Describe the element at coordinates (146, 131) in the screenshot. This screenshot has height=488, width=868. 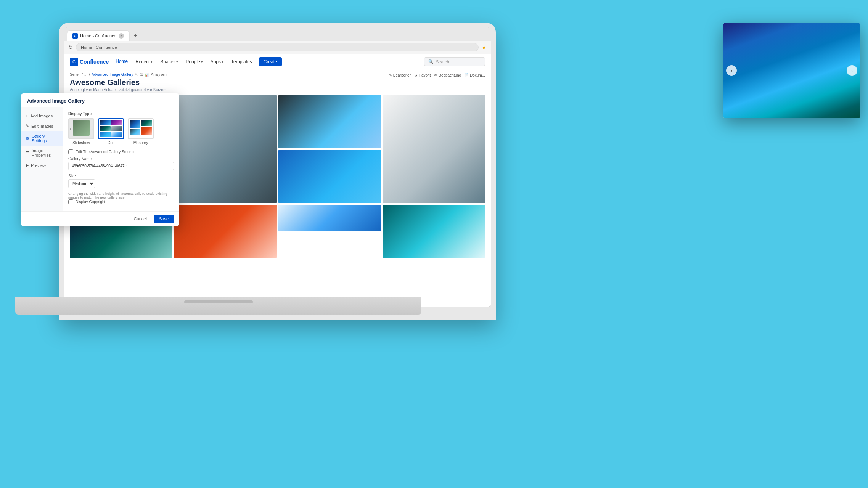
I see `masonry-cell-b2` at that location.